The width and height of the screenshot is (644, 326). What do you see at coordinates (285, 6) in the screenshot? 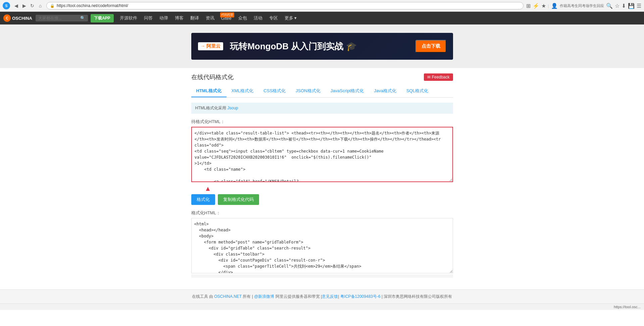
I see `address-bar: 🔒 https://tool.oschina.net/codeformat/ht…` at bounding box center [285, 6].